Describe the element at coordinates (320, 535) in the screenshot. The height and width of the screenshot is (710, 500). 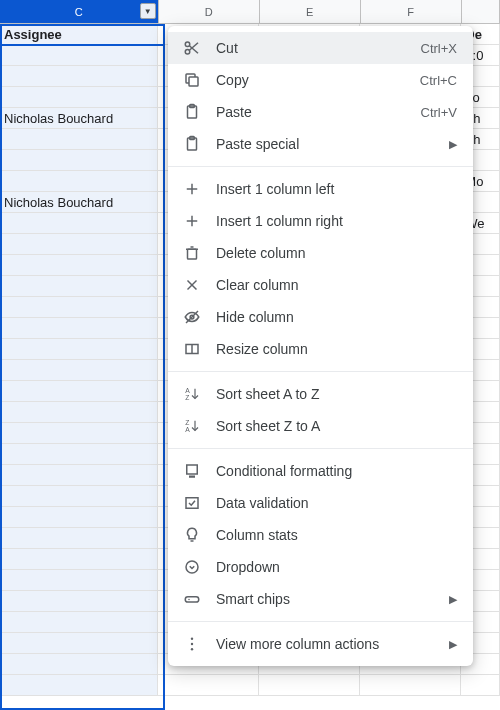
I see `menu-column-stats: Column stats` at that location.